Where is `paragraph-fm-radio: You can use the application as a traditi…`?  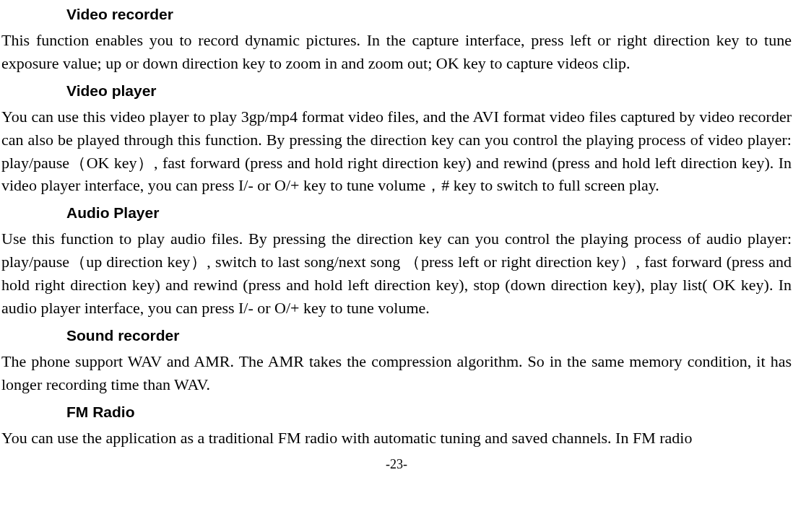 paragraph-fm-radio: You can use the application as a traditi… is located at coordinates (396, 438).